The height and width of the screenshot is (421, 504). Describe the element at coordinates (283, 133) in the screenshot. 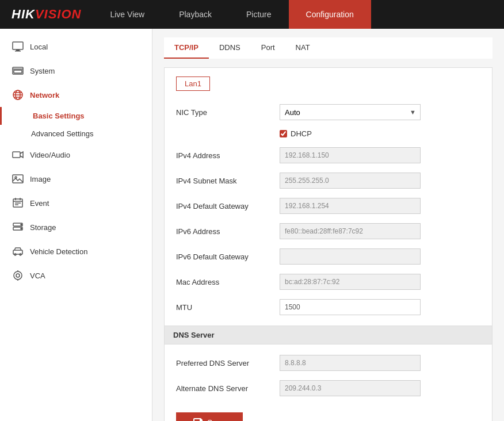

I see `dhcp-checkbox` at that location.